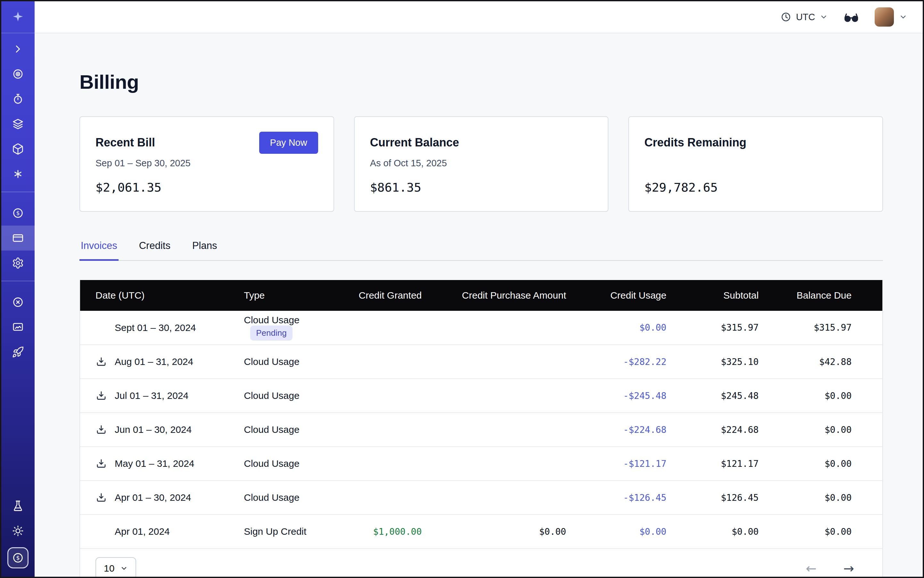 The height and width of the screenshot is (578, 924). What do you see at coordinates (891, 17) in the screenshot?
I see `account-menu` at bounding box center [891, 17].